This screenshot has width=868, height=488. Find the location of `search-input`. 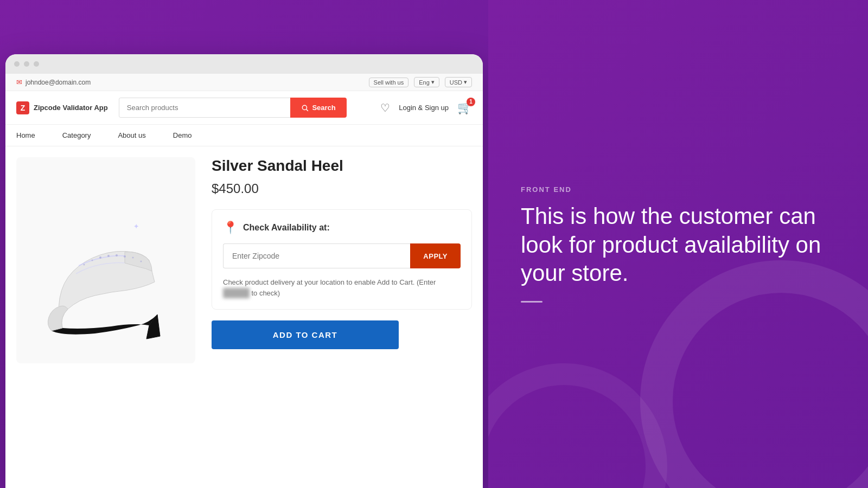

search-input is located at coordinates (205, 107).